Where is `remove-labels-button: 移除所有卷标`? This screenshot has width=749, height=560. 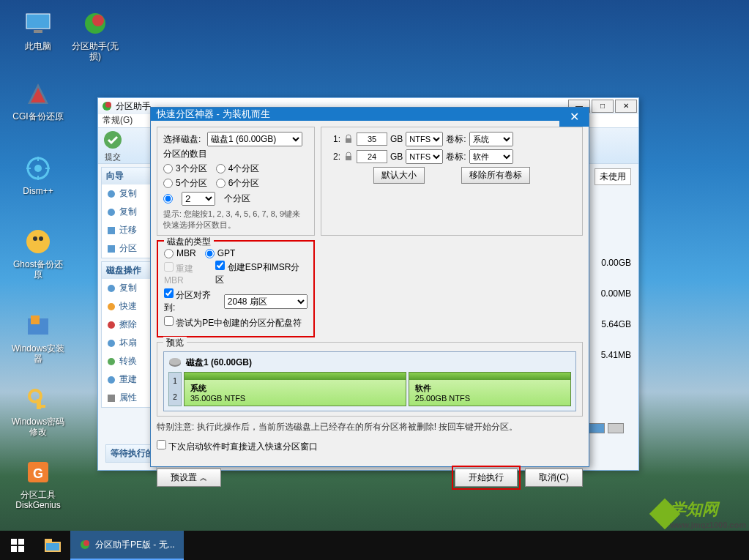
remove-labels-button: 移除所有卷标 is located at coordinates (496, 176).